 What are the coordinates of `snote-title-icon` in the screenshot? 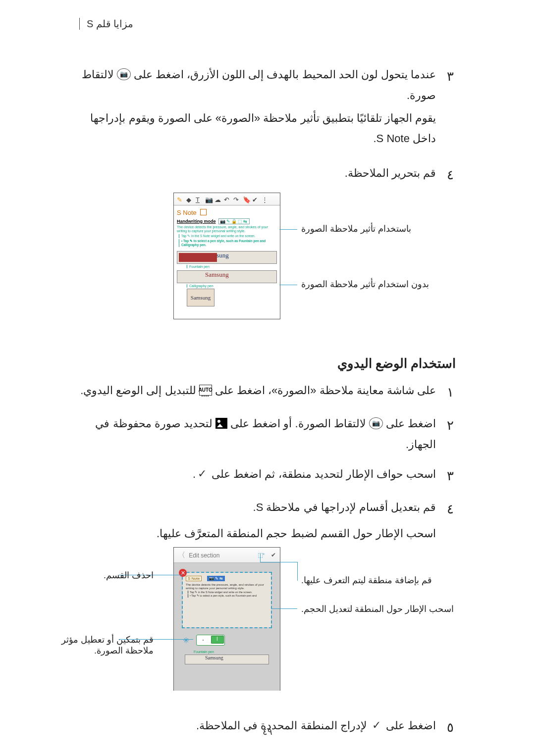 It's located at (203, 212).